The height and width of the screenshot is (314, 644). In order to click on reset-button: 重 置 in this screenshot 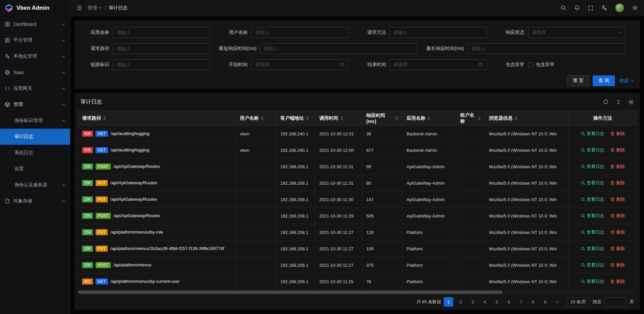, I will do `click(578, 81)`.